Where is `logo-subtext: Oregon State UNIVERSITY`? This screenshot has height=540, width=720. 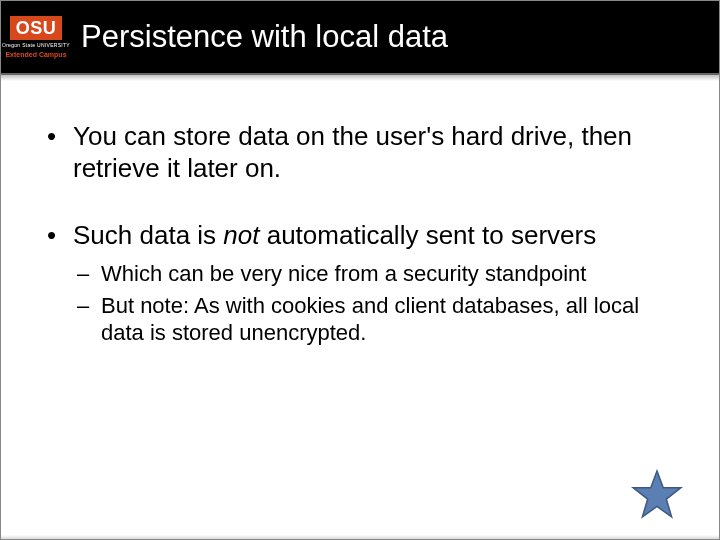 logo-subtext: Oregon State UNIVERSITY is located at coordinates (36, 45).